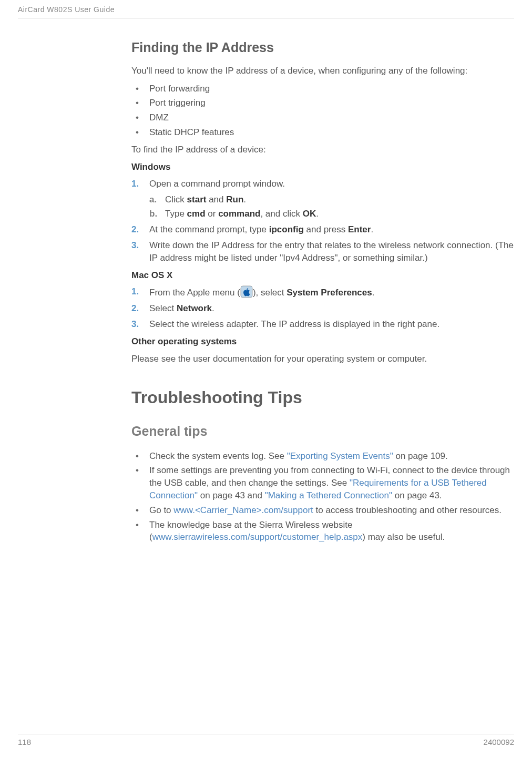  What do you see at coordinates (323, 456) in the screenshot?
I see `list-item: Check the system events log. See "Export…` at bounding box center [323, 456].